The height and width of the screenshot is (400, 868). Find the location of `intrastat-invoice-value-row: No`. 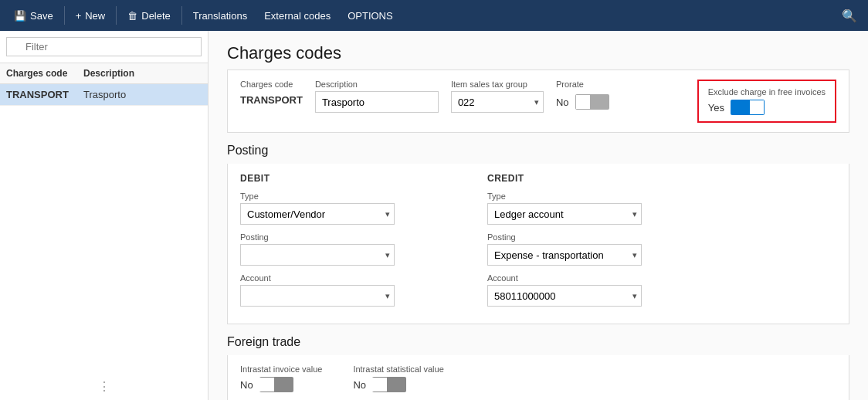

intrastat-invoice-value-row: No is located at coordinates (281, 385).